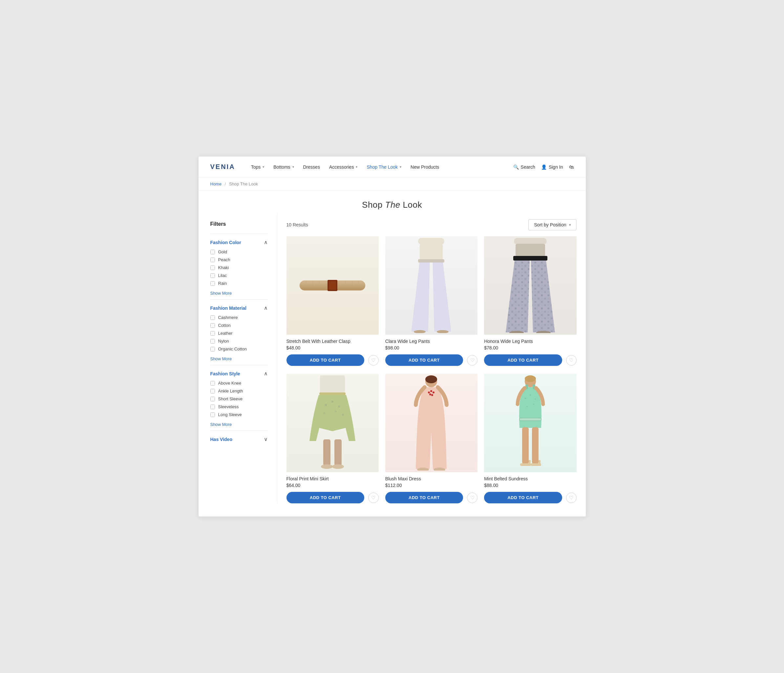  Describe the element at coordinates (373, 498) in the screenshot. I see `wishlist-button-3: ♡` at that location.